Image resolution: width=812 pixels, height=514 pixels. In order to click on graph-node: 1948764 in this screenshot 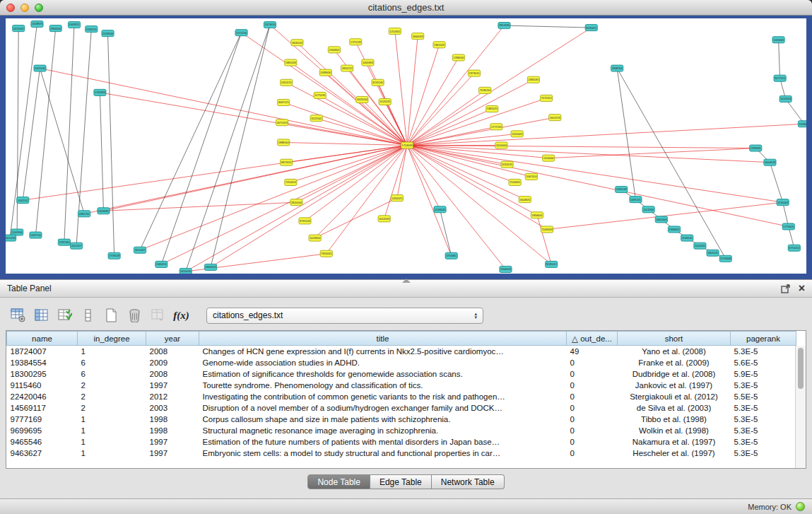, I will do `click(618, 68)`.